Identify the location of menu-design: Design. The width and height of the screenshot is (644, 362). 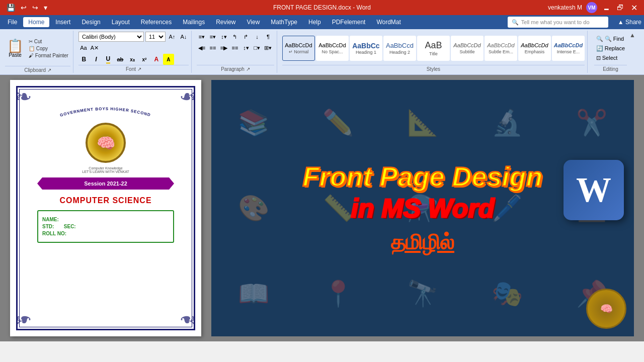
(91, 22).